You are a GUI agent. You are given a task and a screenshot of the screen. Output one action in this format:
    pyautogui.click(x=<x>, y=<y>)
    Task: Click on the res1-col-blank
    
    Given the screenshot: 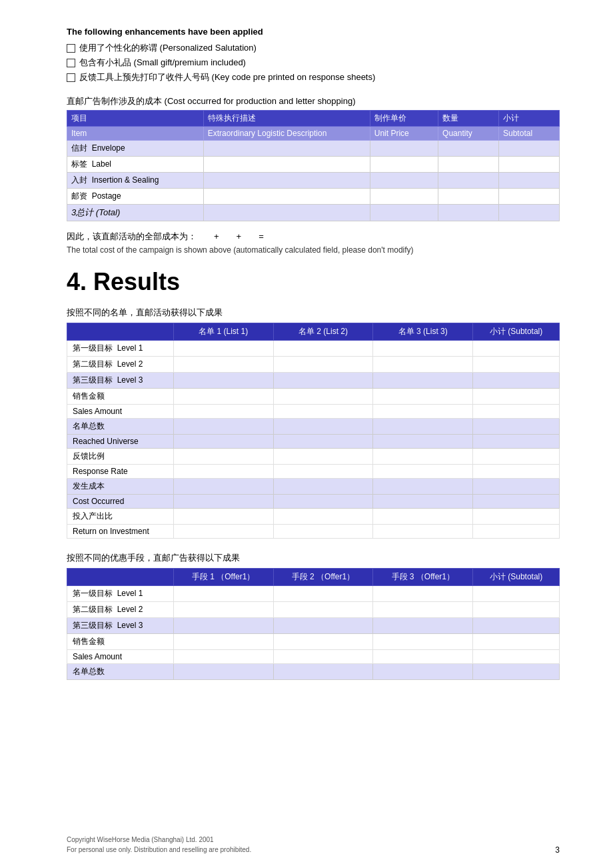 What is the action you would take?
    pyautogui.click(x=121, y=332)
    